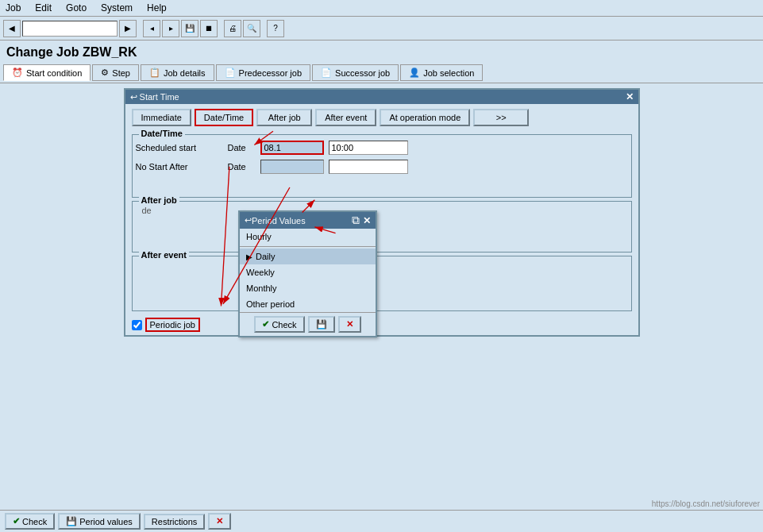 Image resolution: width=763 pixels, height=532 pixels. Describe the element at coordinates (70, 29) in the screenshot. I see `command-input` at that location.